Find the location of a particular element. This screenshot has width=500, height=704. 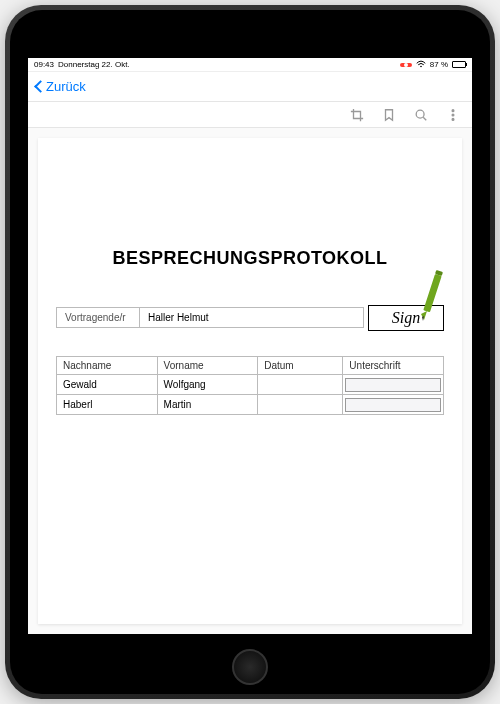

document-title: BESPRECHUNGSPROTOKOLL is located at coordinates (250, 258).